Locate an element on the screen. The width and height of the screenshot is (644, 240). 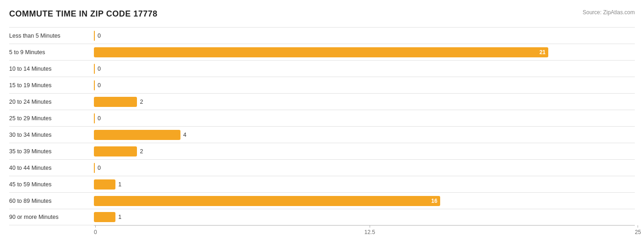
bar-track: 4 is located at coordinates (365, 135).